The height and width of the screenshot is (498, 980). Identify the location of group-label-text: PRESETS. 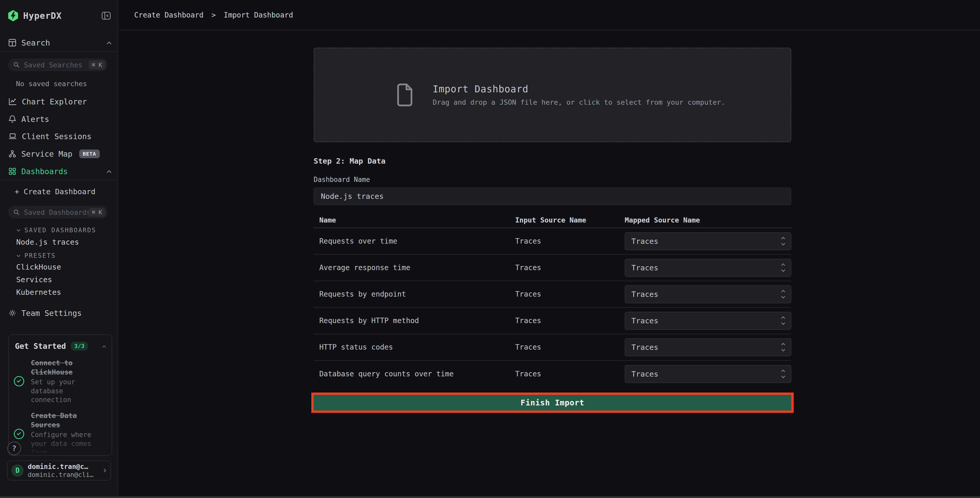
(40, 256).